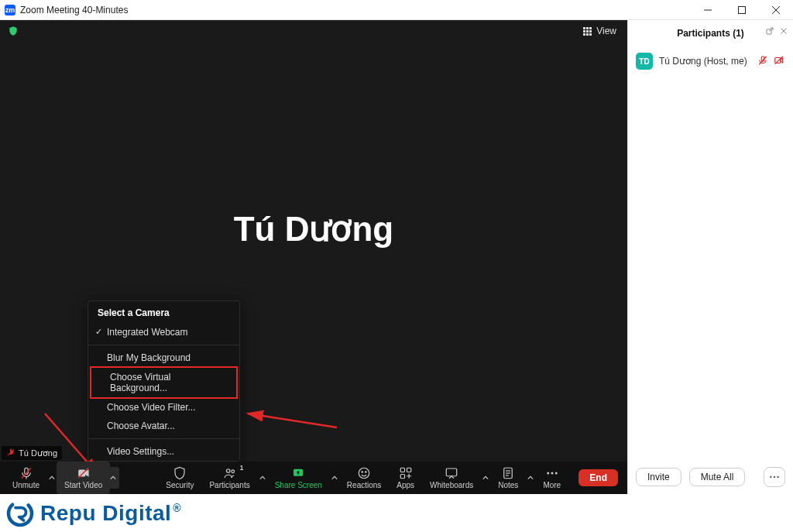 The image size is (793, 532). What do you see at coordinates (164, 383) in the screenshot?
I see `menu-choose-virtual-background: Choose Virtual Background...` at bounding box center [164, 383].